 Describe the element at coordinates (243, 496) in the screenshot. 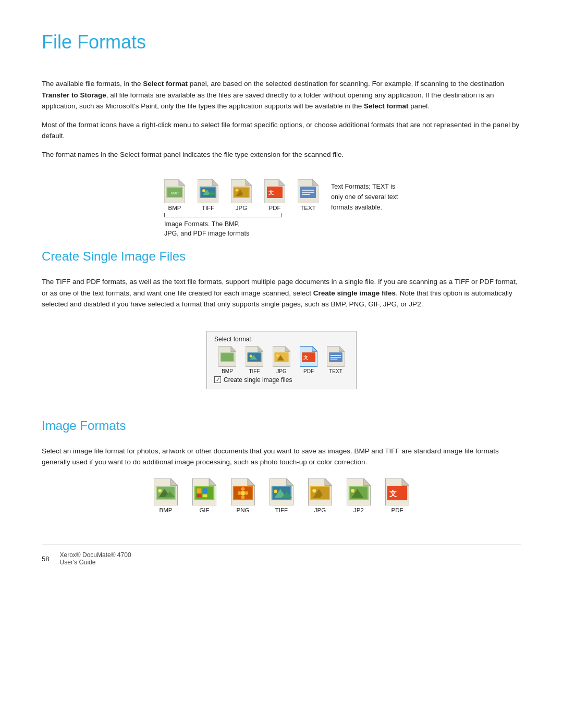

I see `img-icon-png: PNG` at that location.